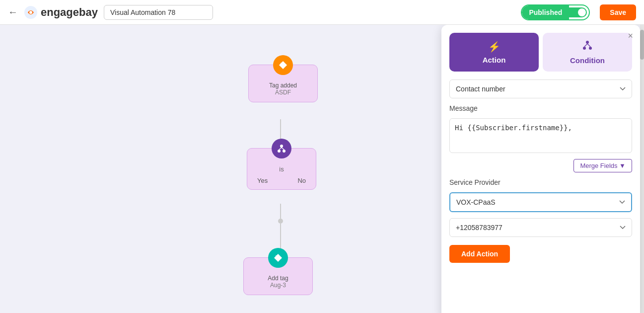 The height and width of the screenshot is (313, 644). I want to click on message-field-label: Message, so click(541, 108).